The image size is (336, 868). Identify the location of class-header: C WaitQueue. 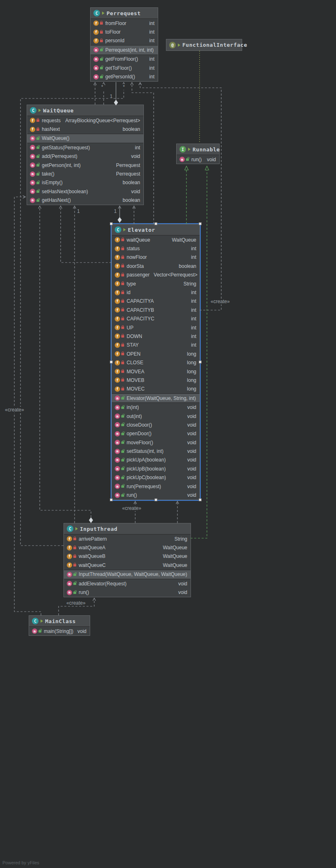
(85, 111).